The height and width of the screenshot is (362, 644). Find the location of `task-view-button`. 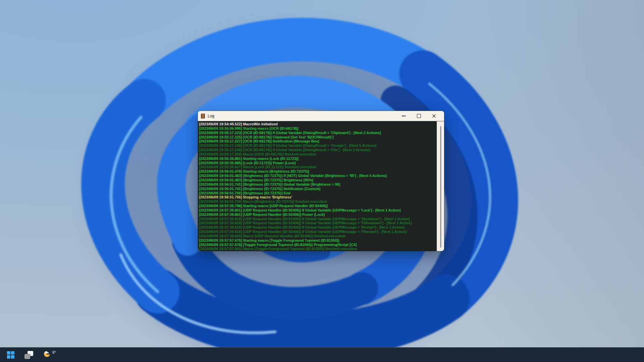

task-view-button is located at coordinates (29, 355).